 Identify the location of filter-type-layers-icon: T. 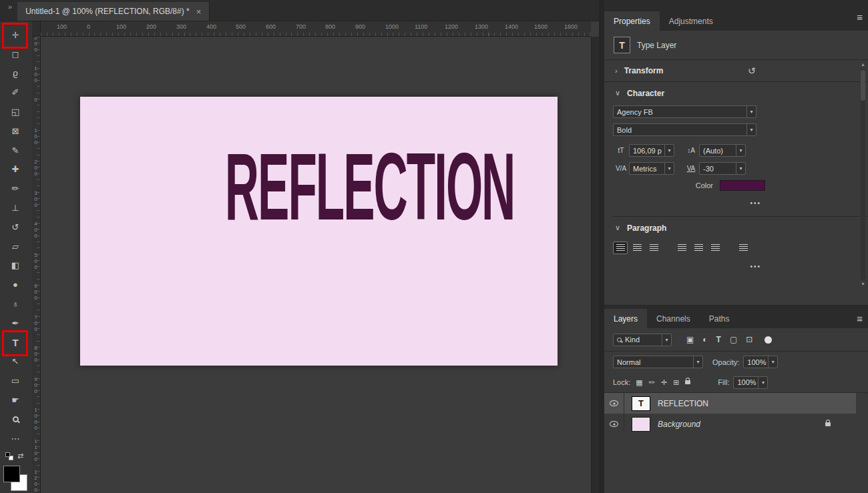
(718, 340).